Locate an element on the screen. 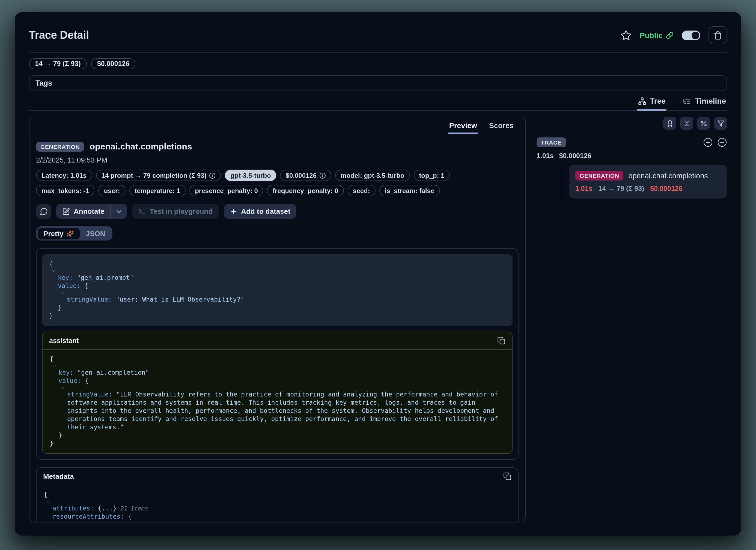 This screenshot has width=756, height=550. generation-cost: $0.000126 is located at coordinates (666, 189).